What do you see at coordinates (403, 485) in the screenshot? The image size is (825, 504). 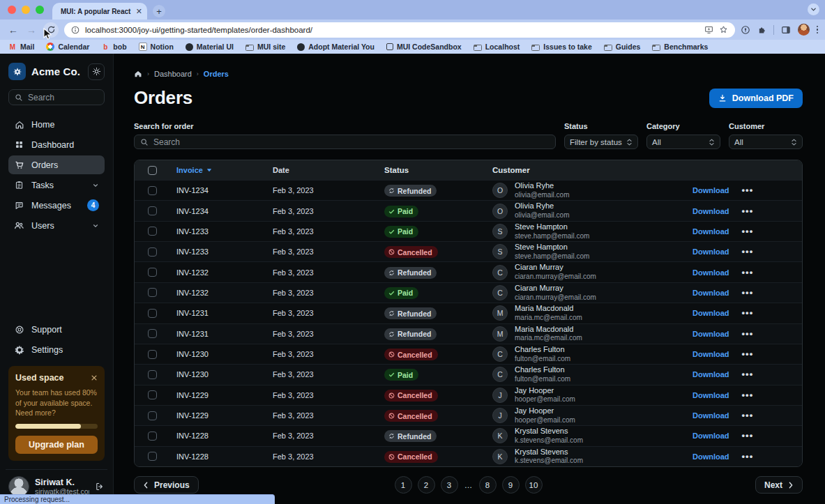 I see `page-number-button: 1` at bounding box center [403, 485].